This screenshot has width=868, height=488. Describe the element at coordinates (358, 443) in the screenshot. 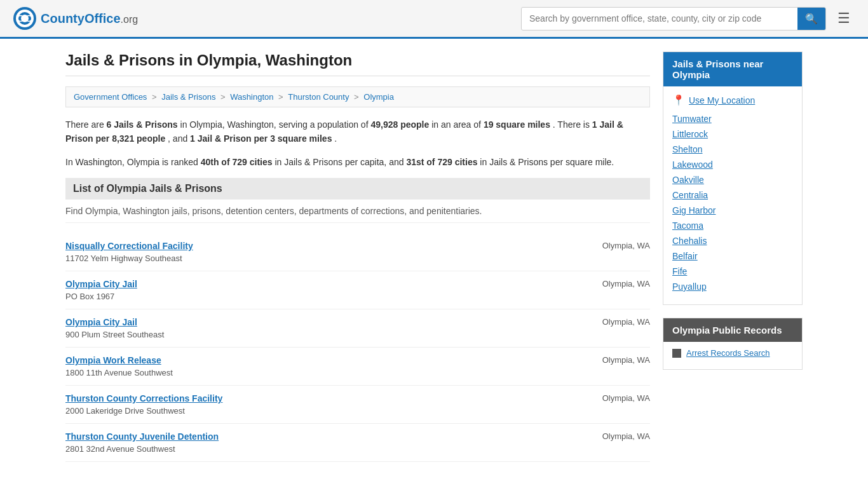

I see `facility-item: Thurston County Juvenile Detention 2801 …` at that location.